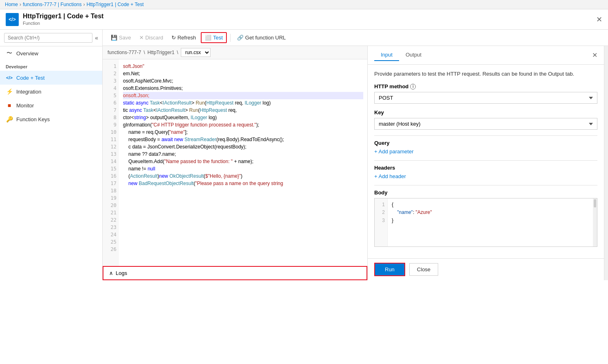 Image resolution: width=608 pixels, height=364 pixels. I want to click on code-line-20: QueueItem.Add("Name passed to the functi…, so click(243, 161).